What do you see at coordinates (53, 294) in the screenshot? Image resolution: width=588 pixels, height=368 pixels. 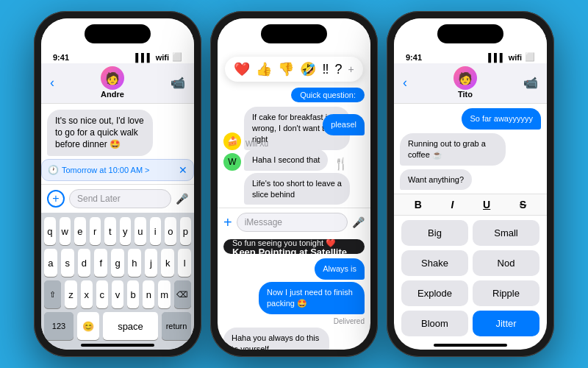 I see `key-shift: ⇧` at bounding box center [53, 294].